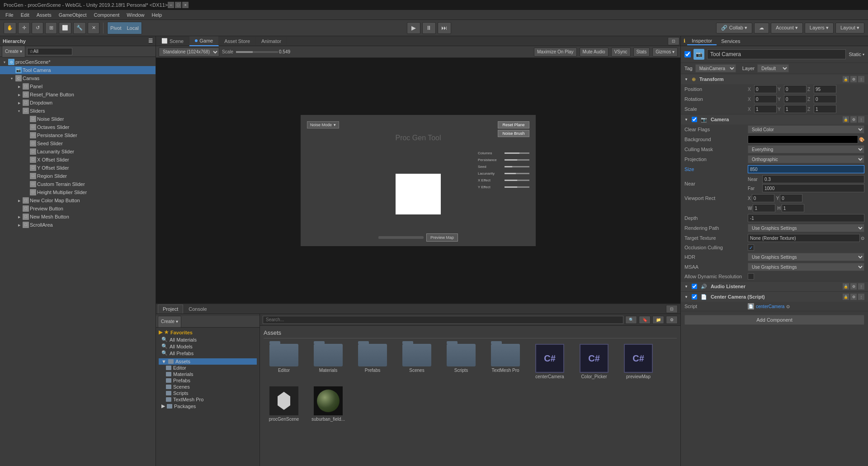 The image size is (868, 466). I want to click on bottom-slider-h, so click(401, 238).